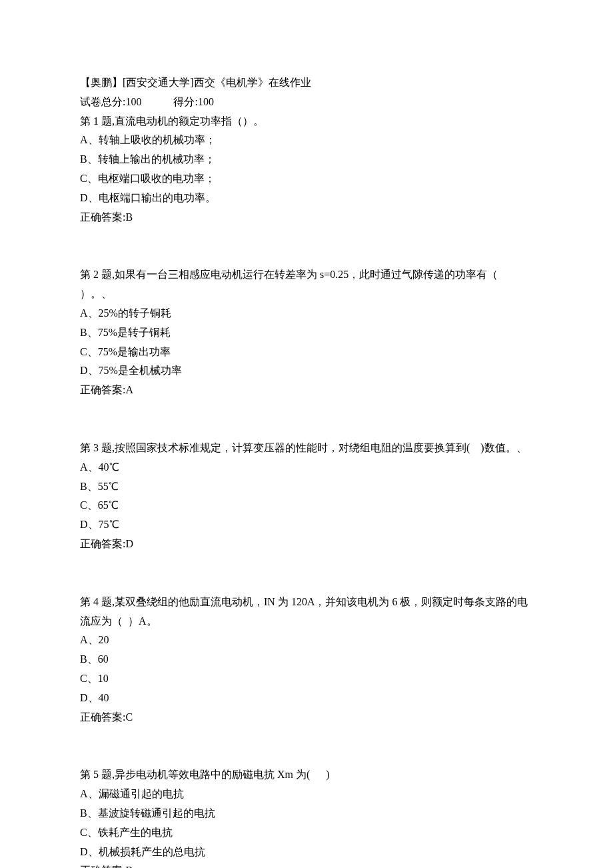  Describe the element at coordinates (306, 199) in the screenshot. I see `question-option: D、电枢端口输出的电功率。` at that location.